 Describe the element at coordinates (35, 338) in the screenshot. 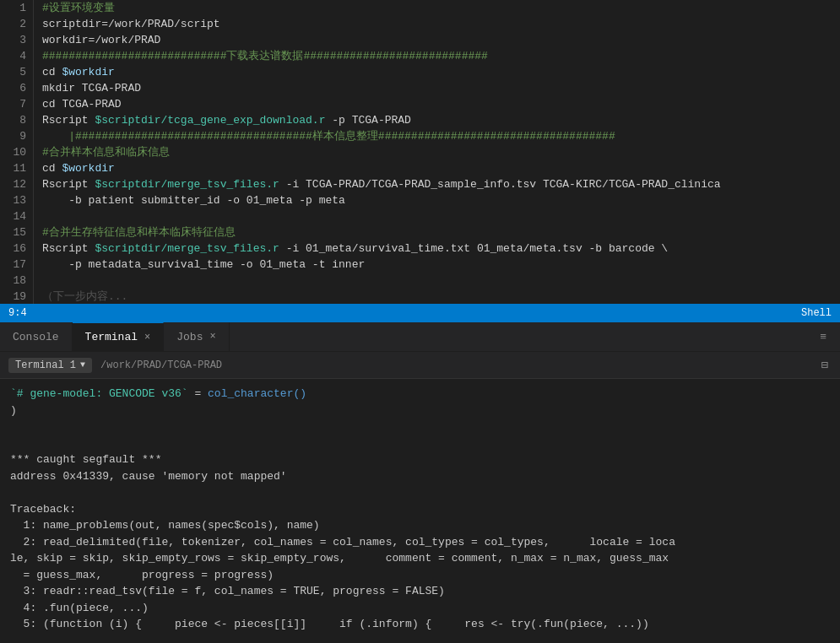

I see `tab-console-label: Console` at that location.